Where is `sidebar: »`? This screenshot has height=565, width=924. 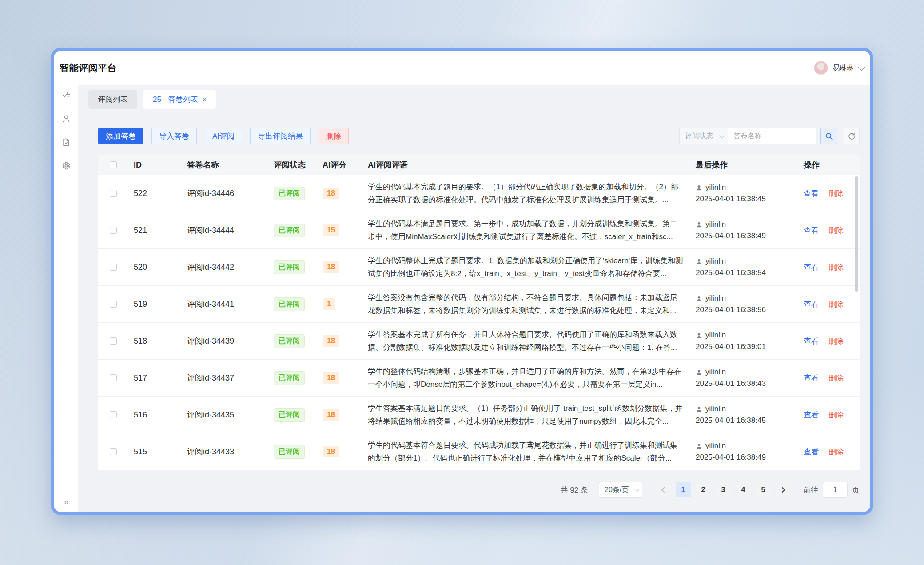
sidebar: » is located at coordinates (66, 299).